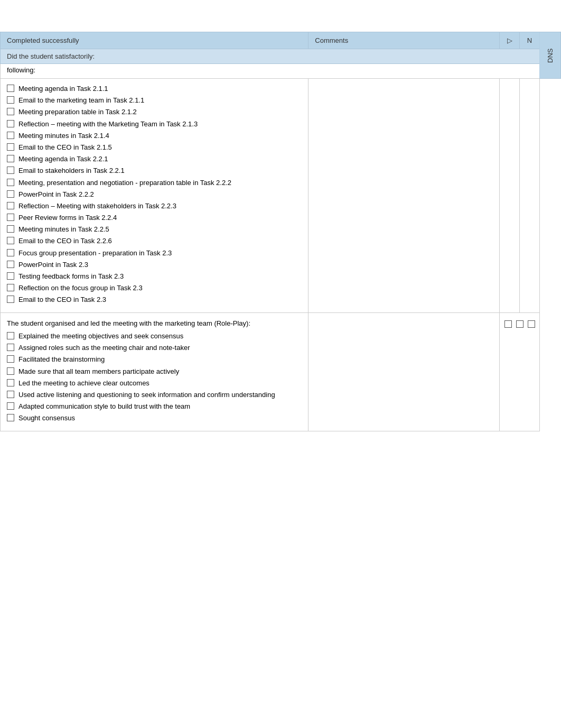 This screenshot has width=561, height=728. I want to click on list-item: Peer Review forms in Task 2.2.4, so click(154, 218).